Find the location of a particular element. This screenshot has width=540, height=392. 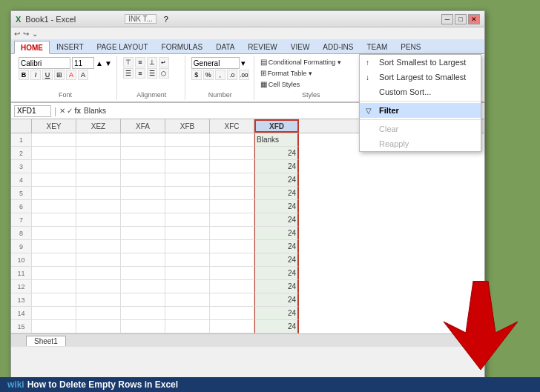

tab-page-layout: PAGE LAYOUT is located at coordinates (123, 47).